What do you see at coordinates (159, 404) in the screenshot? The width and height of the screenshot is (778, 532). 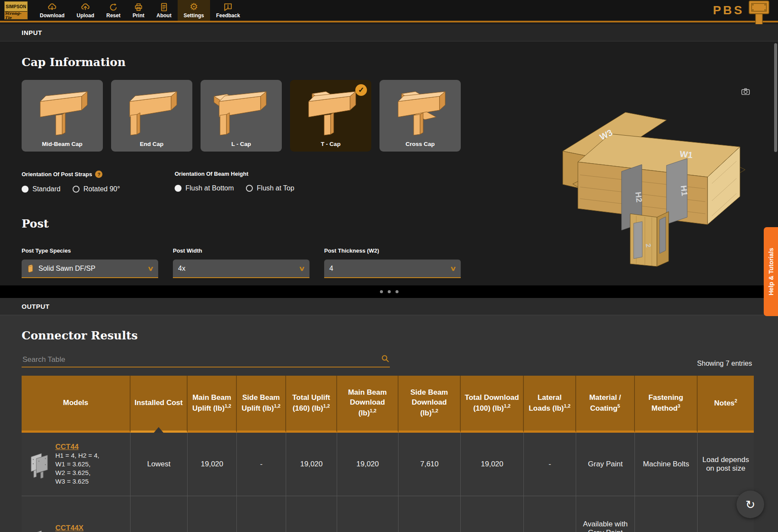 I see `column-header-installed-cost: Installed Cost` at bounding box center [159, 404].